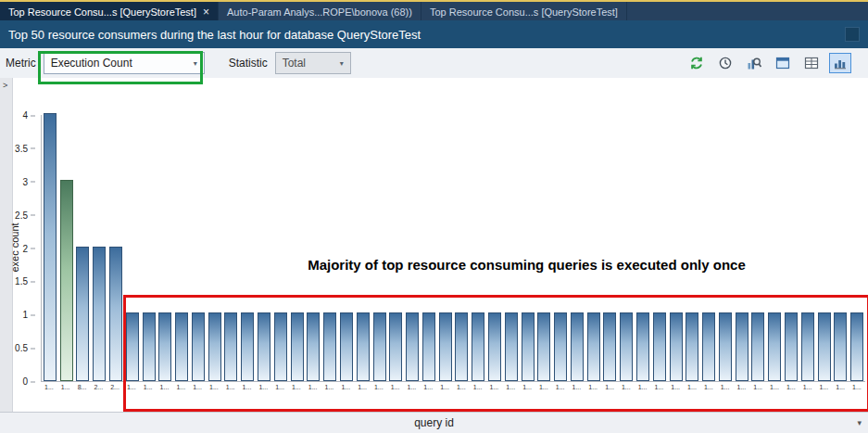  Describe the element at coordinates (25, 382) in the screenshot. I see `y-tick-label: 0` at that location.